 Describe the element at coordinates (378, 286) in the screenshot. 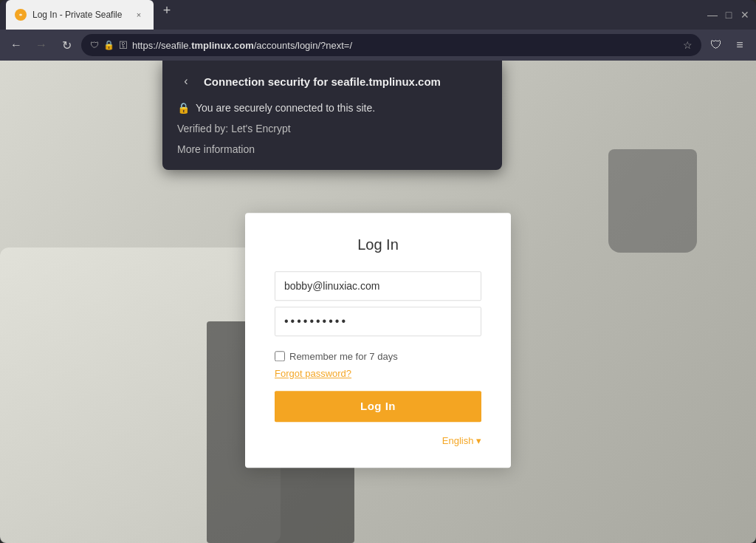

I see `email-input` at that location.